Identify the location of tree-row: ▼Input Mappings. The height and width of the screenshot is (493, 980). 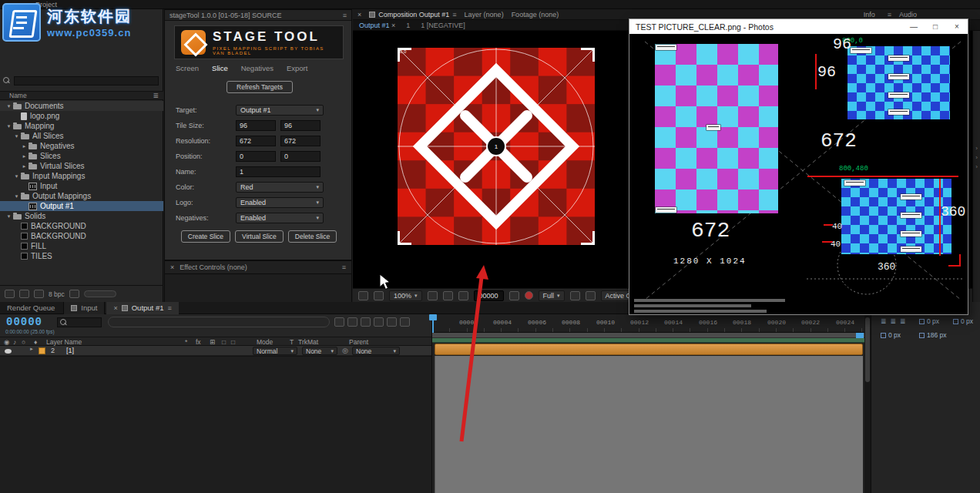
(82, 176).